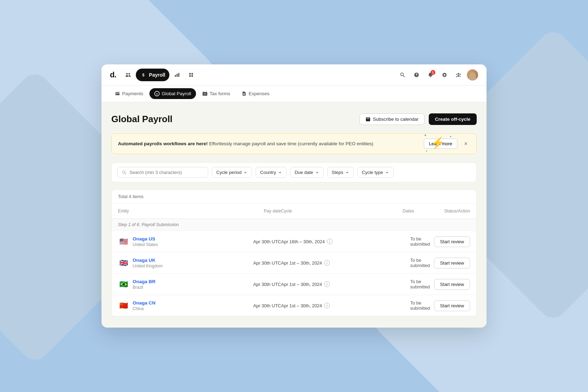 The width and height of the screenshot is (588, 392). Describe the element at coordinates (172, 306) in the screenshot. I see `entity-cell-cn: 🇨🇳 Onaga CN China` at that location.